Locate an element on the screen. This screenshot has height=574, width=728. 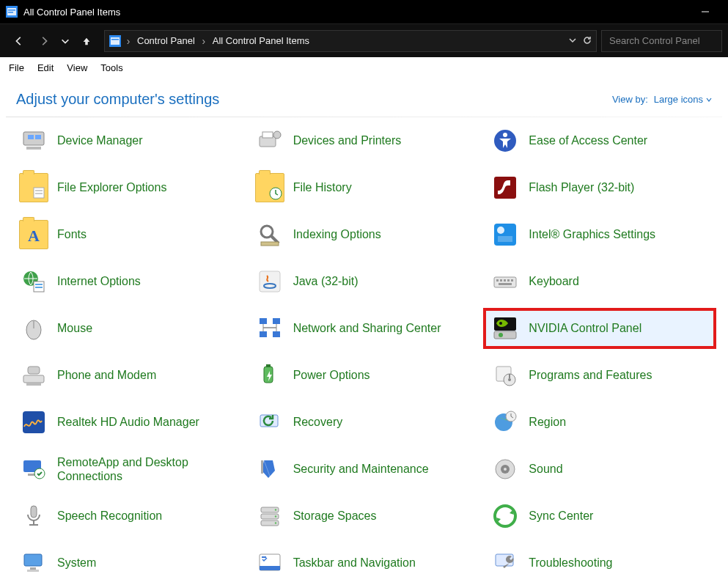
indexing-options-icon is located at coordinates (270, 235).